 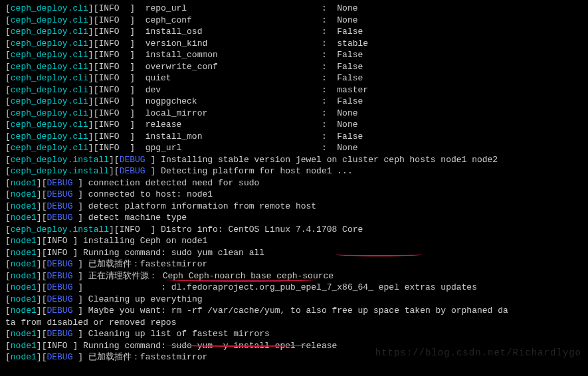 I want to click on log-line: [ceph_deploy.cli][INFO ] overwrite_conf …, so click(x=294, y=67).